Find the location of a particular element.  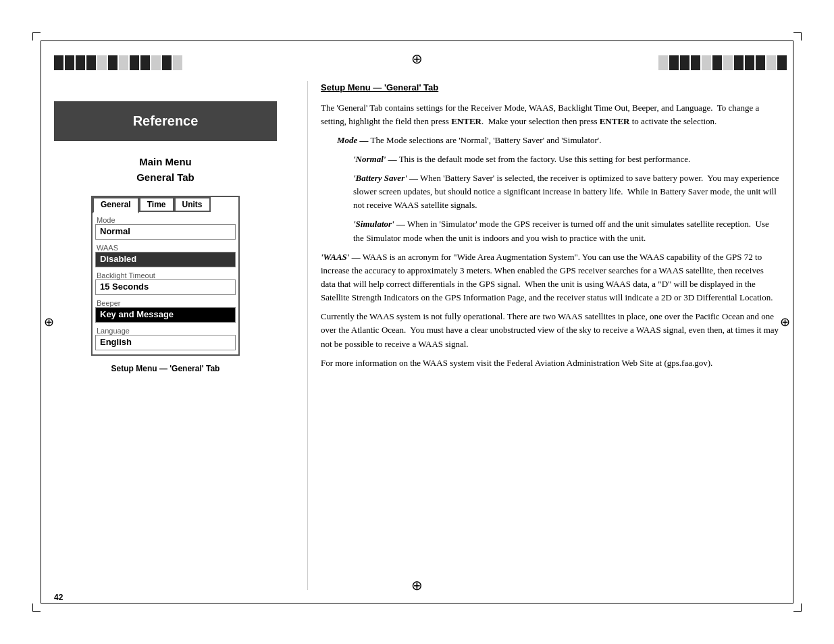

corner-mark-br is located at coordinates (798, 608).